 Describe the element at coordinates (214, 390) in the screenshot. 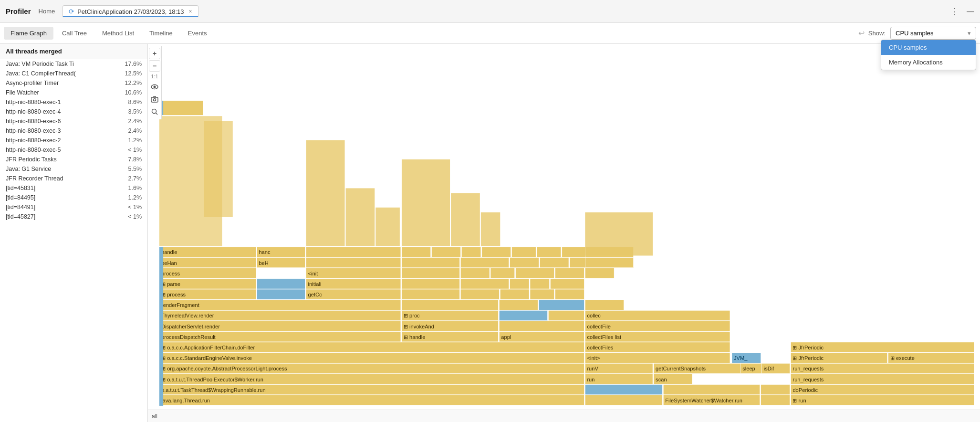

I see `svg-text:o.a.t.u.t.TaskThread$WrappingR: o.a.t.u.t.TaskThread$WrappingRunnable.ru…` at that location.